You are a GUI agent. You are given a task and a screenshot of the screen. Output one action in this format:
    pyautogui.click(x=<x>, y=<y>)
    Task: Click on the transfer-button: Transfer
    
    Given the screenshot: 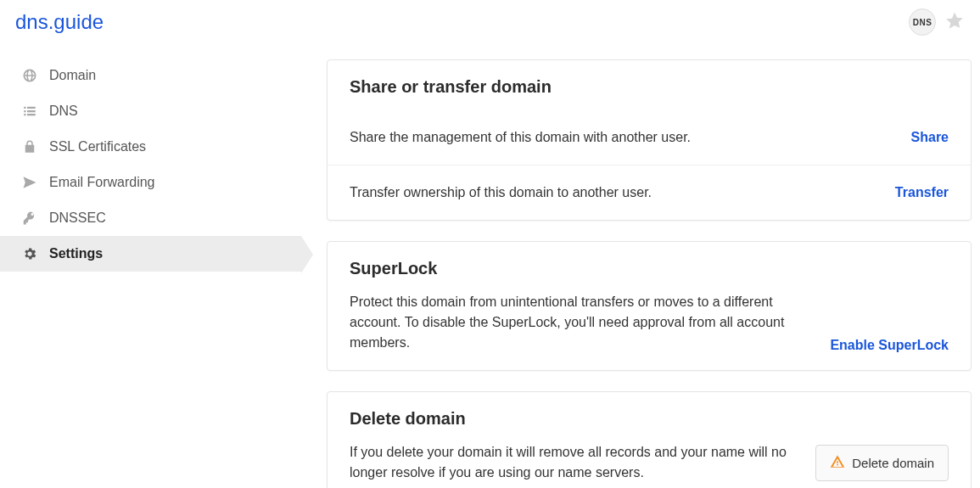 What is the action you would take?
    pyautogui.click(x=921, y=193)
    